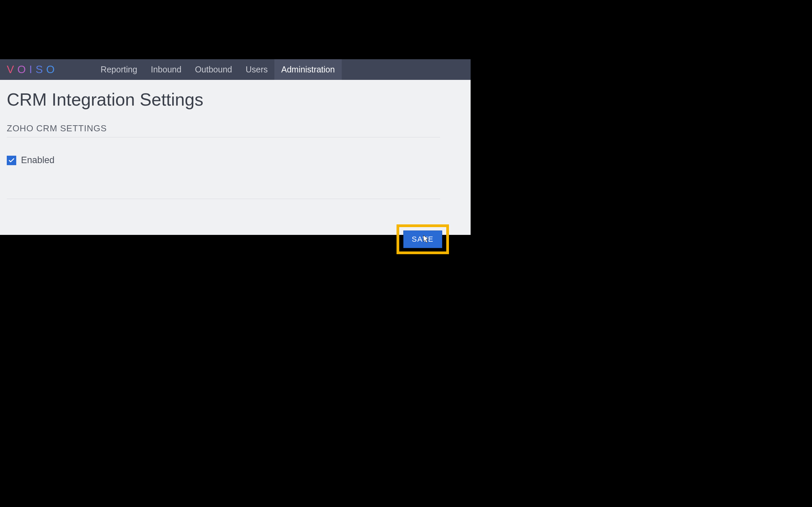 This screenshot has height=507, width=812. What do you see at coordinates (235, 100) in the screenshot?
I see `page-title: CRM Integration Settings` at bounding box center [235, 100].